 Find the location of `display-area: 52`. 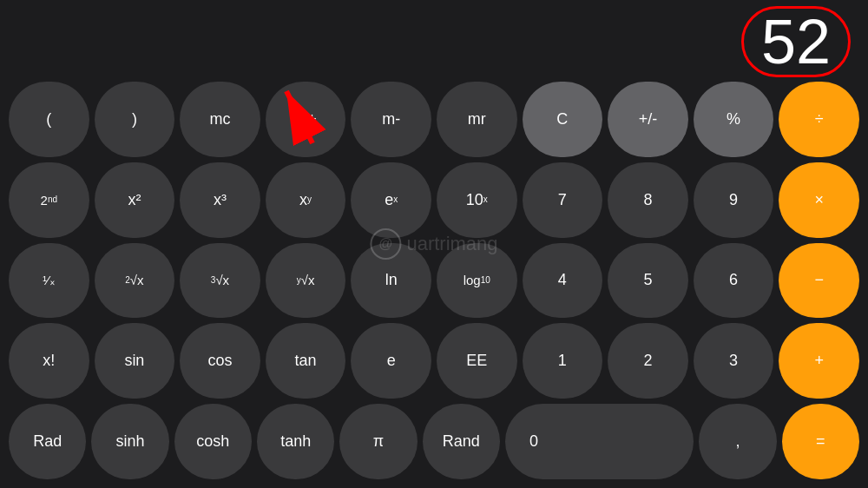

display-area: 52 is located at coordinates (434, 42).